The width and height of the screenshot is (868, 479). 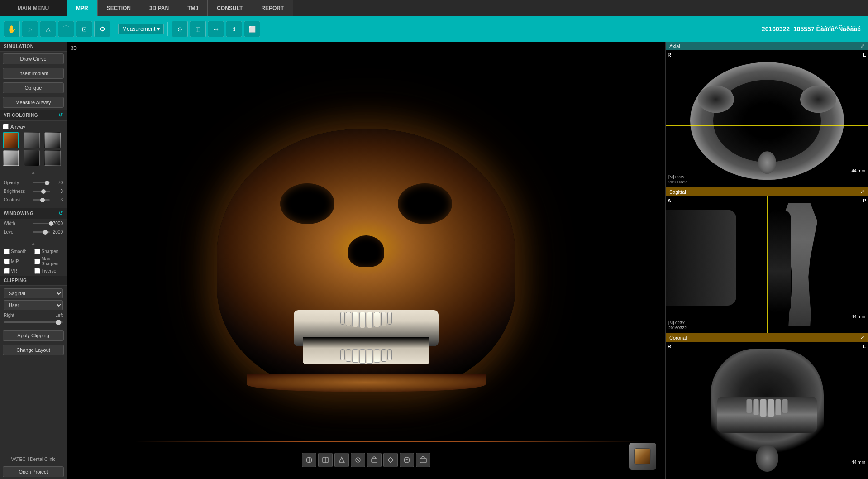 I want to click on contrast-thumb, so click(x=43, y=200).